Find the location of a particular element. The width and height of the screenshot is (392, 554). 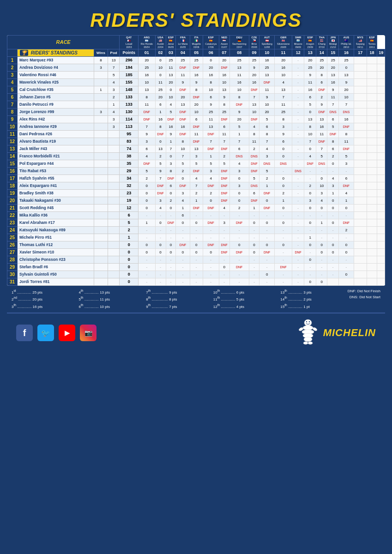

twitter-icon: 🐦 is located at coordinates (46, 333).